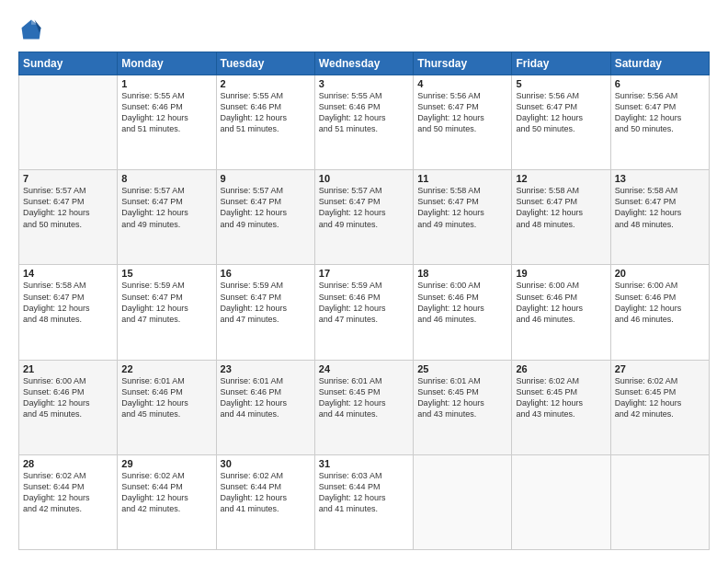 This screenshot has height=563, width=728. Describe the element at coordinates (167, 313) in the screenshot. I see `calendar-cell: 15Sunrise: 5:59 AM Sunset: 6:47 PM Dayli…` at that location.